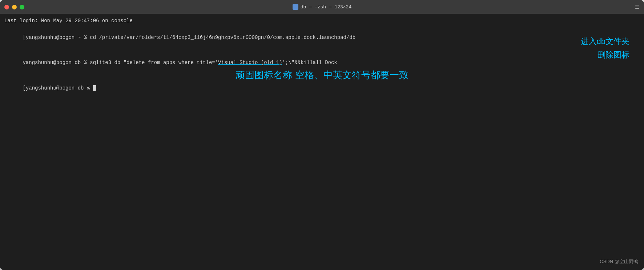  What do you see at coordinates (326, 7) in the screenshot?
I see `title-text: db — -zsh — 123×24` at bounding box center [326, 7].